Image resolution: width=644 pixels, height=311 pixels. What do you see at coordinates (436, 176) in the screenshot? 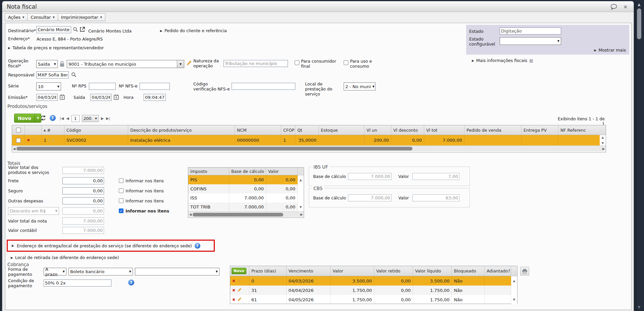
I see `ibs-valor-input` at bounding box center [436, 176].